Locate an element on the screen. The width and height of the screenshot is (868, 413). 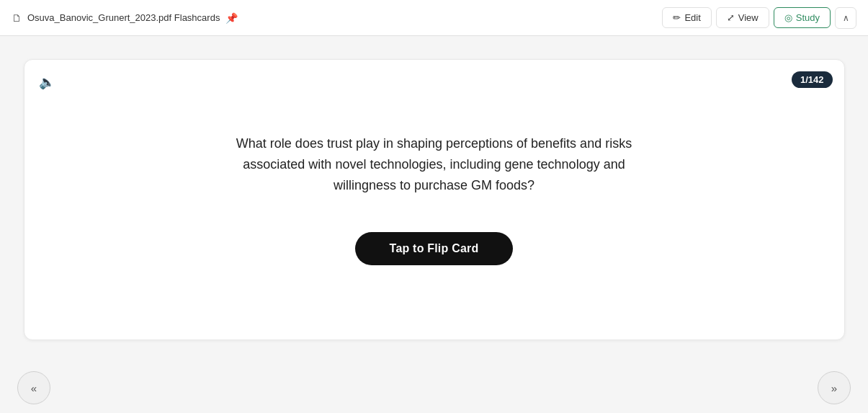
pin-icon: 📌 is located at coordinates (232, 18).